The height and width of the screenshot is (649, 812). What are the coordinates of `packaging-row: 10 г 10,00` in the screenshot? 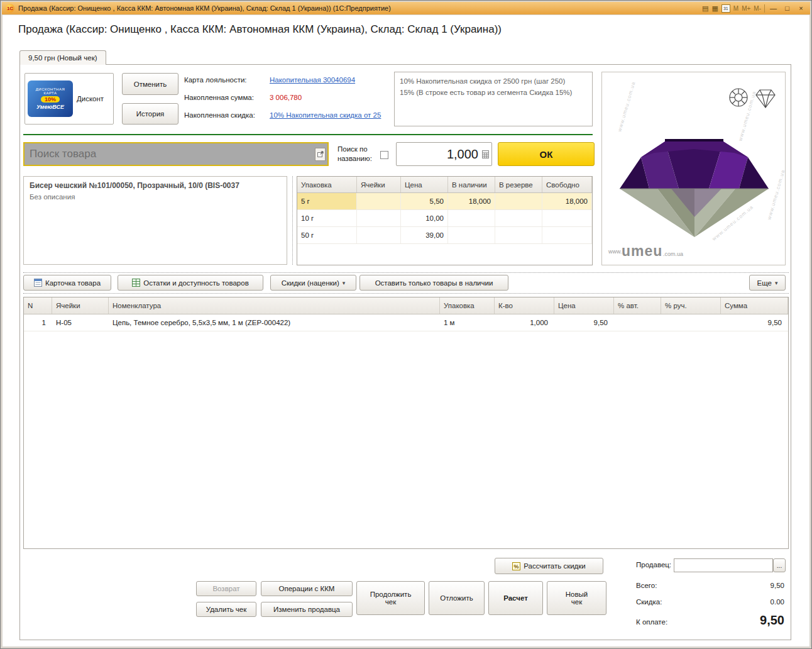 It's located at (445, 219).